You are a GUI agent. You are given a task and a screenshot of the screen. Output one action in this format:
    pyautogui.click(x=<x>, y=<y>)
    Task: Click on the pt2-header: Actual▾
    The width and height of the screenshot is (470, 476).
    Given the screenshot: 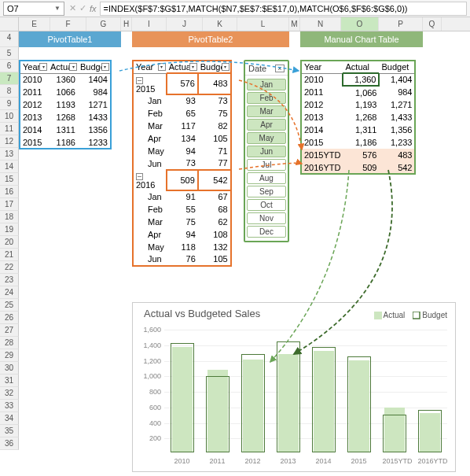 What is the action you would take?
    pyautogui.click(x=182, y=67)
    